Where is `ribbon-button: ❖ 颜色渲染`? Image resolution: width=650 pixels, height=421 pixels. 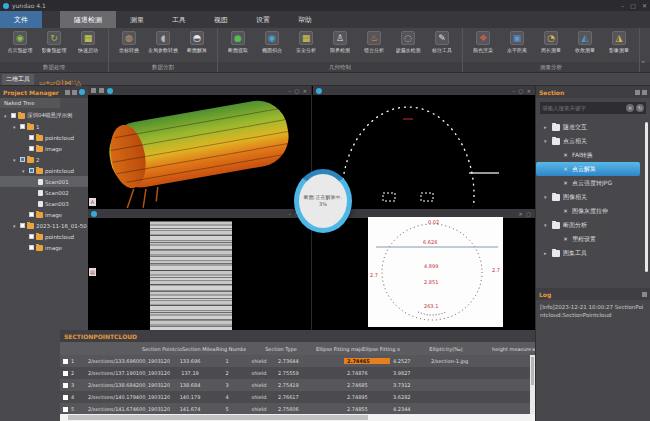
ribbon-button: ❖ 颜色渲染 is located at coordinates (483, 46).